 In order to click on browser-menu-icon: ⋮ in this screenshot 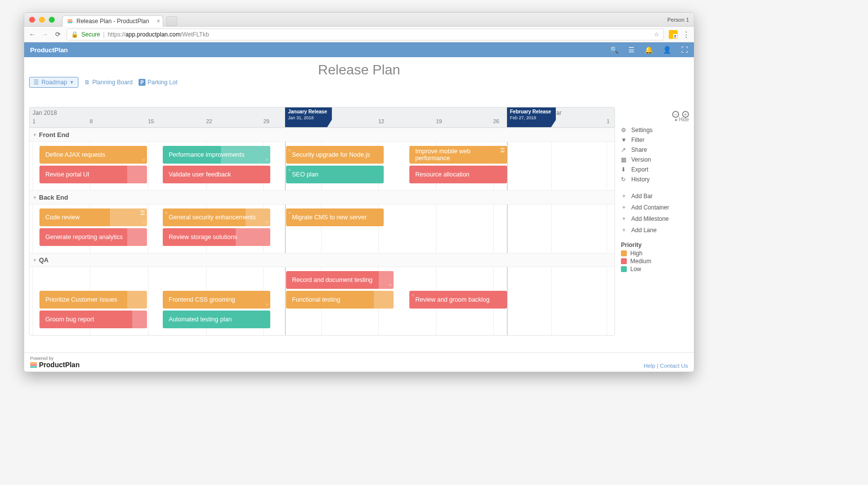, I will do `click(687, 35)`.